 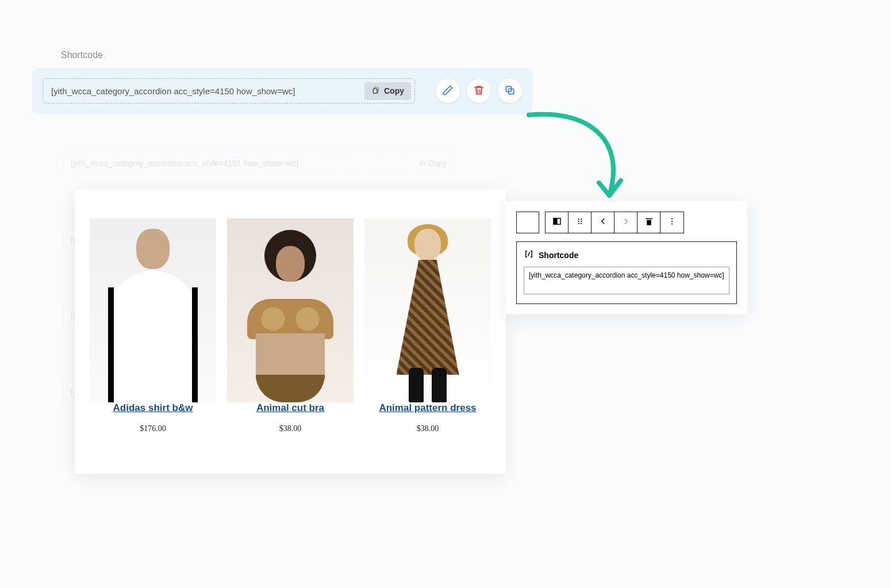 What do you see at coordinates (528, 222) in the screenshot?
I see `toolbar-column-button` at bounding box center [528, 222].